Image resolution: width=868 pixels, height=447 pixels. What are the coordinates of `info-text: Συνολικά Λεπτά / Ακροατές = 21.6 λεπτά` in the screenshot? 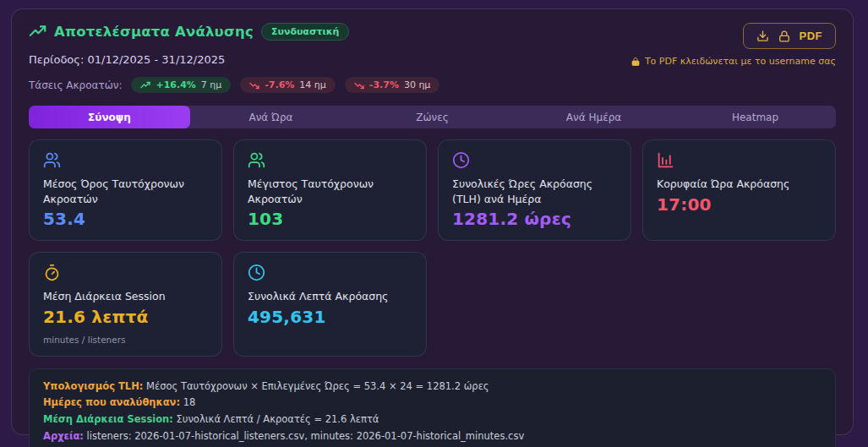 It's located at (276, 419).